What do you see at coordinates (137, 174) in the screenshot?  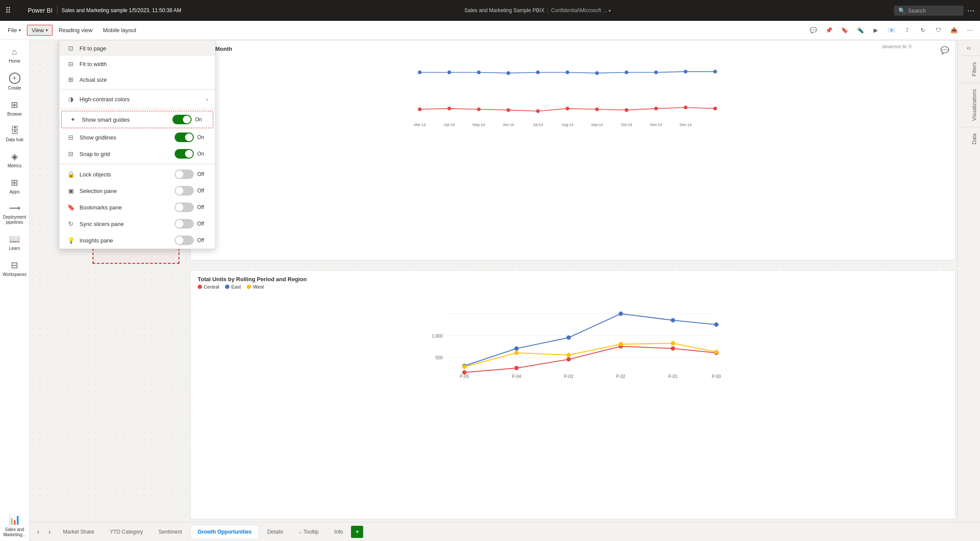 I see `menu-lock-objects: 🔒 Lock objects Off` at bounding box center [137, 174].